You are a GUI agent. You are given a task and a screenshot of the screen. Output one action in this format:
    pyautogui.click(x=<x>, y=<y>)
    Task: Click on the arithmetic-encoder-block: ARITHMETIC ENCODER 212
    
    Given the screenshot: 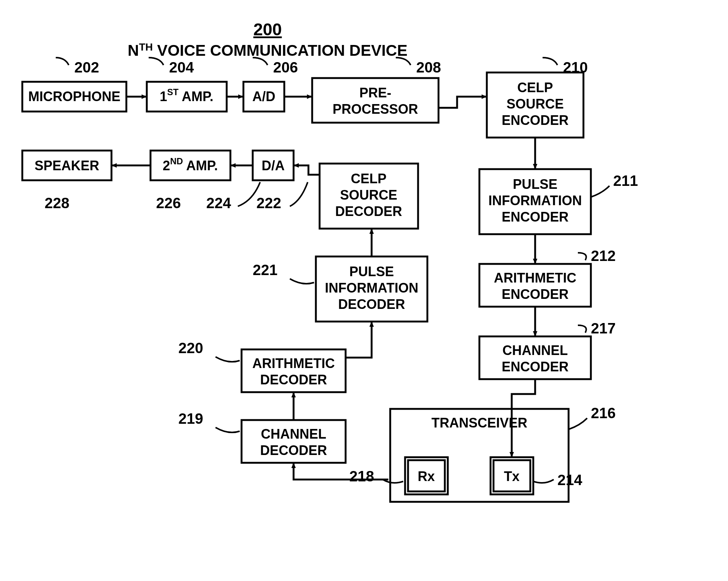 What is the action you would take?
    pyautogui.click(x=548, y=277)
    